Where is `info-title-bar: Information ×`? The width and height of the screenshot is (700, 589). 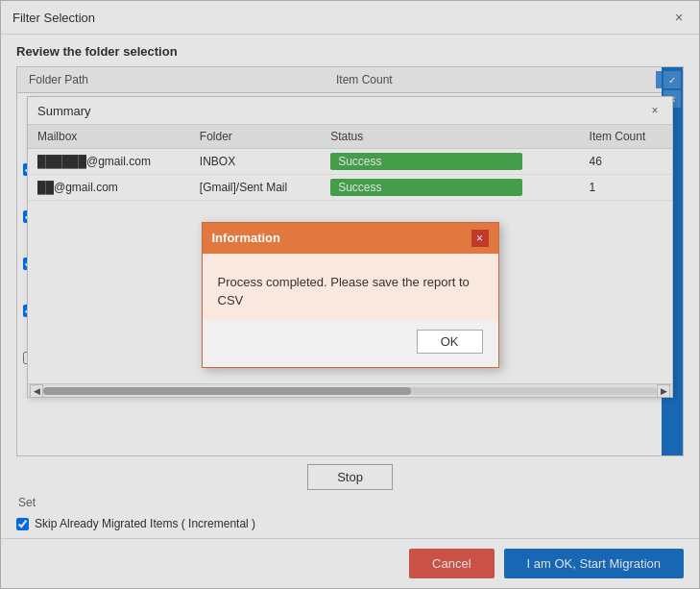 info-title-bar: Information × is located at coordinates (350, 238).